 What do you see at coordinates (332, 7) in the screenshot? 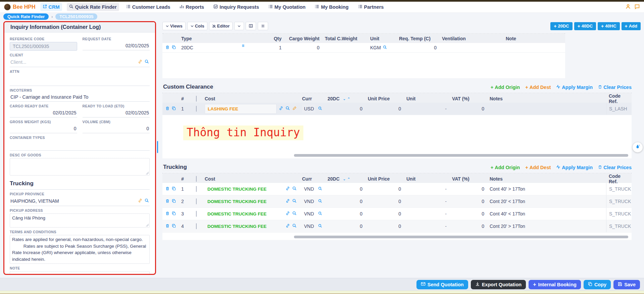
I see `nav-item-my-booking: My Booking` at bounding box center [332, 7].